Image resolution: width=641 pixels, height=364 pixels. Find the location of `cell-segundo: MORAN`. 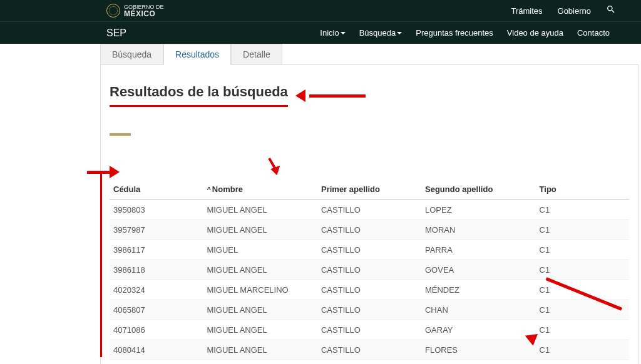

cell-segundo: MORAN is located at coordinates (478, 230).